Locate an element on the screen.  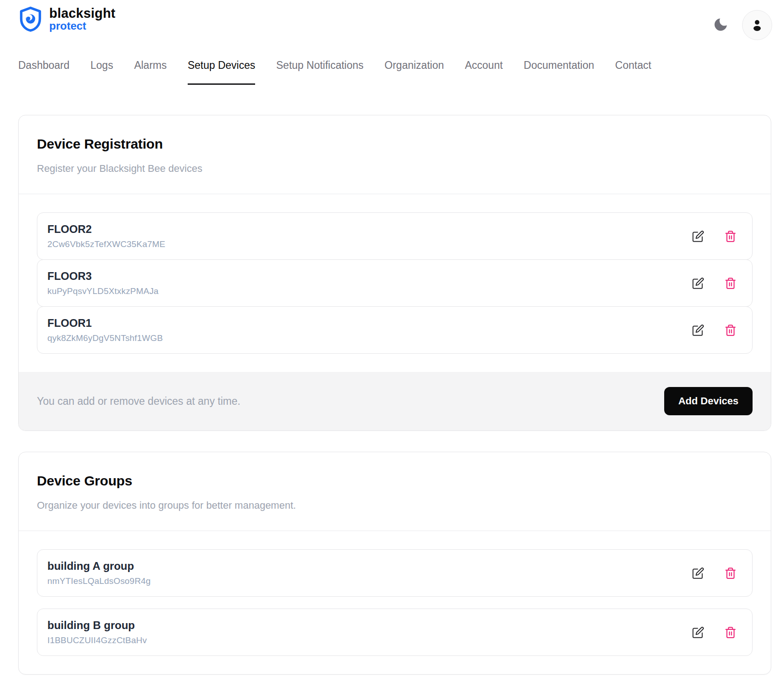
footer-note: You can add or remove devices at any tim… is located at coordinates (138, 401).